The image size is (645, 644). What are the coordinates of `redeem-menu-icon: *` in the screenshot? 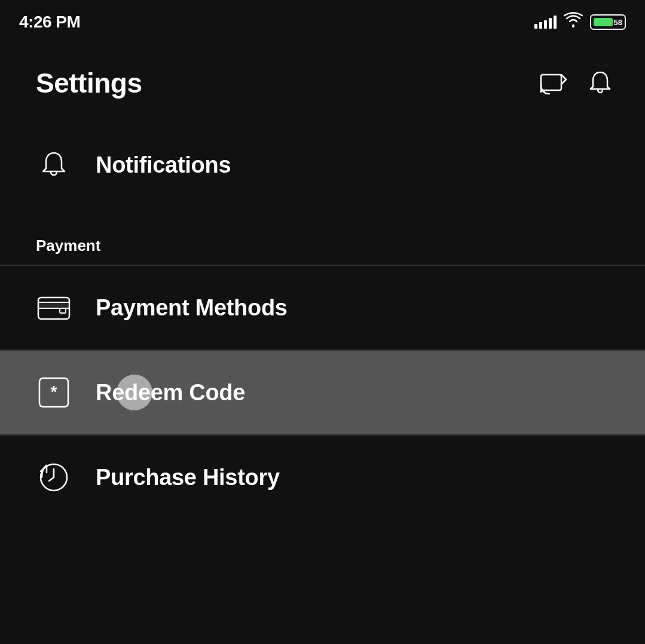 It's located at (54, 392).